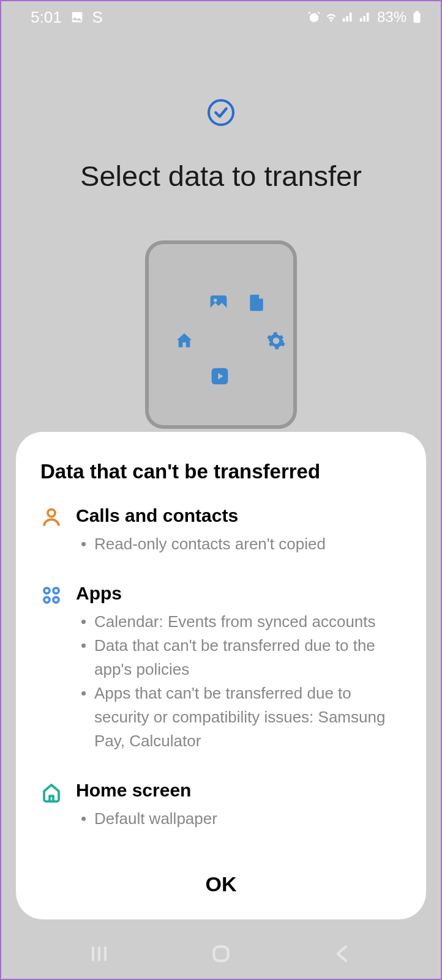  Describe the element at coordinates (221, 954) in the screenshot. I see `navigation-bar` at that location.